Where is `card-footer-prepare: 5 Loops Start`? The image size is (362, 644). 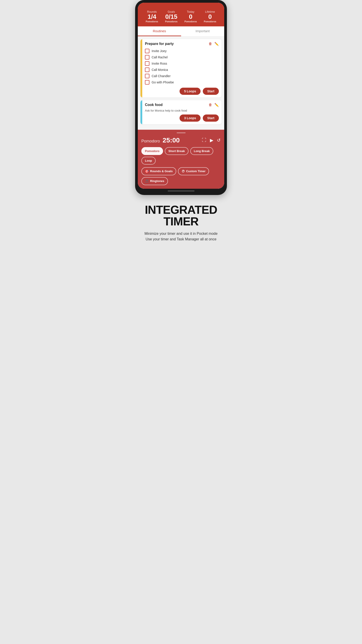
card-footer-prepare: 5 Loops Start is located at coordinates (182, 91).